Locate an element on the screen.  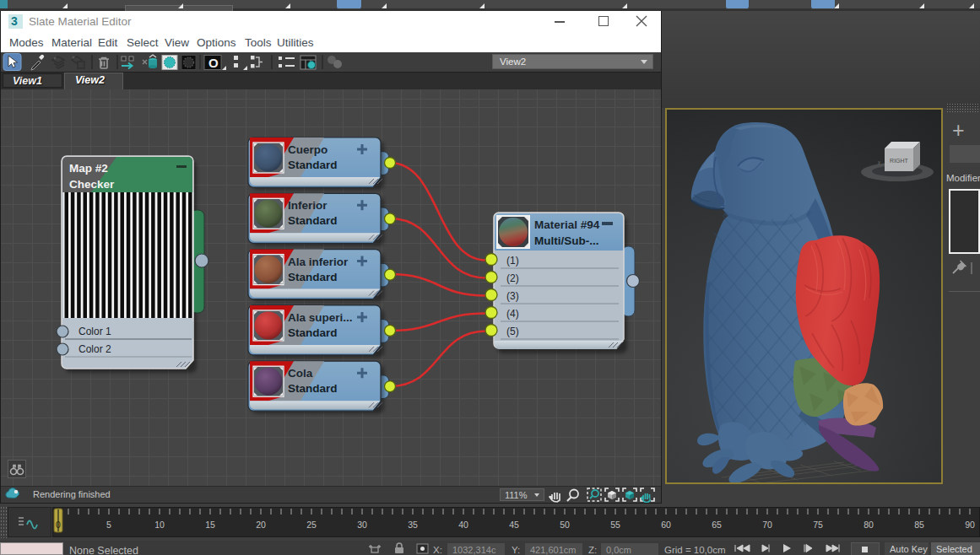
svg-text: (4) is located at coordinates (513, 314).